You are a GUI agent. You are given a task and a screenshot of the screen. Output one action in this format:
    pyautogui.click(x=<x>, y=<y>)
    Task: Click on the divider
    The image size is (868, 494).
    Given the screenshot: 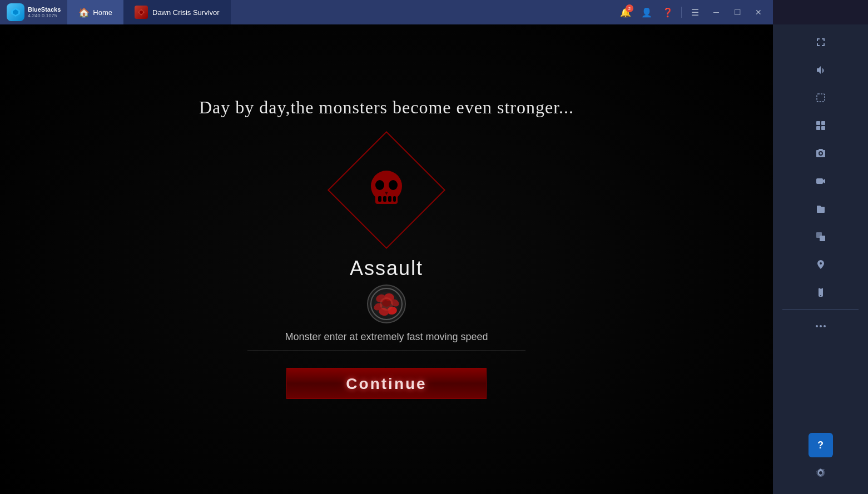 What is the action you would take?
    pyautogui.click(x=682, y=12)
    